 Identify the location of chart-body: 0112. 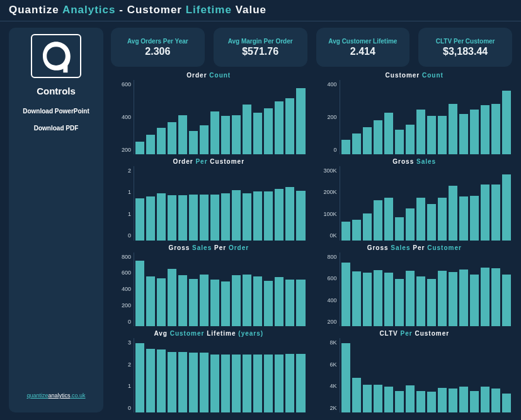
(209, 203).